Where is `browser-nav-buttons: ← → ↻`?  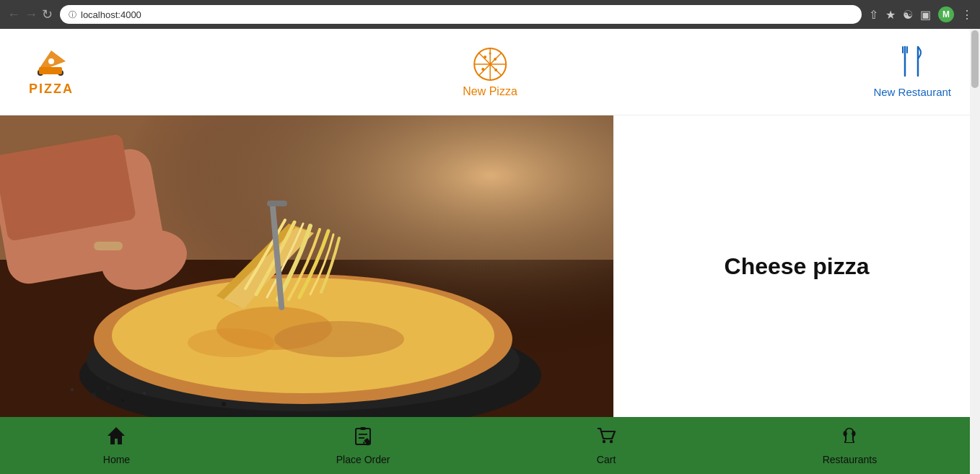 browser-nav-buttons: ← → ↻ is located at coordinates (30, 14).